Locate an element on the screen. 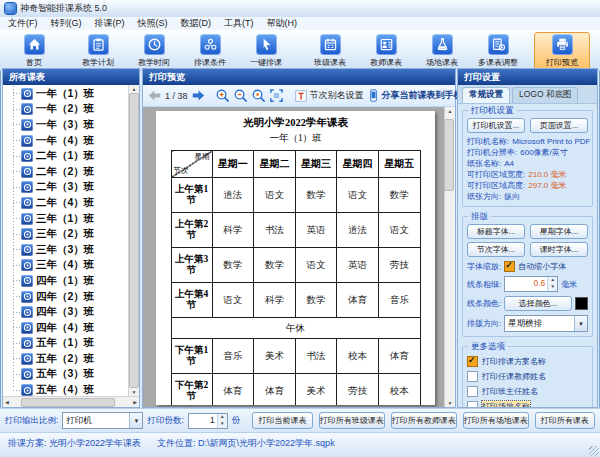  toolbar-item-stats: 统计分析 is located at coordinates (595, 51).